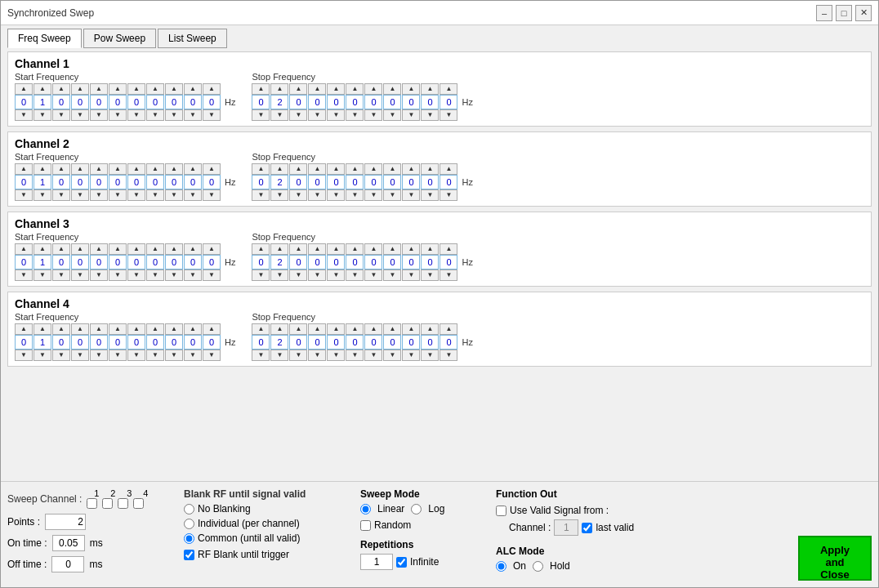  Describe the element at coordinates (99, 249) in the screenshot. I see `ch3-start-up-4: ▲` at that location.